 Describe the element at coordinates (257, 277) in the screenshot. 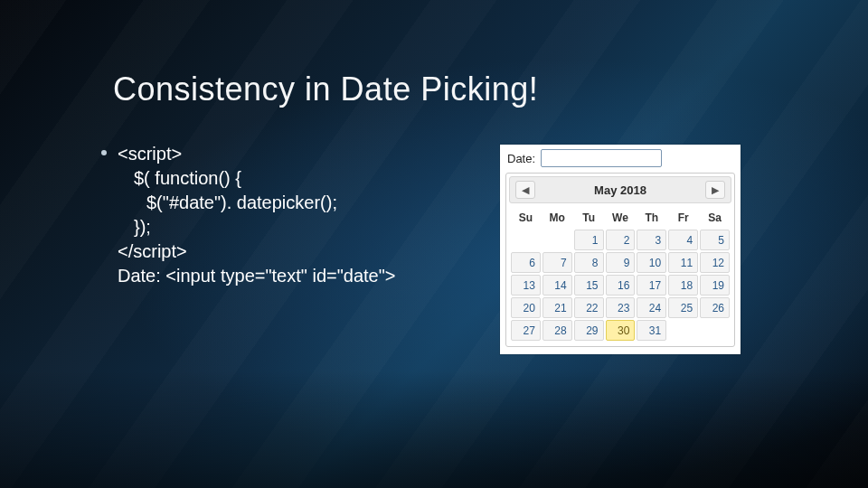

I see `code-line-6: Date: <input type="text" id="date">` at that location.